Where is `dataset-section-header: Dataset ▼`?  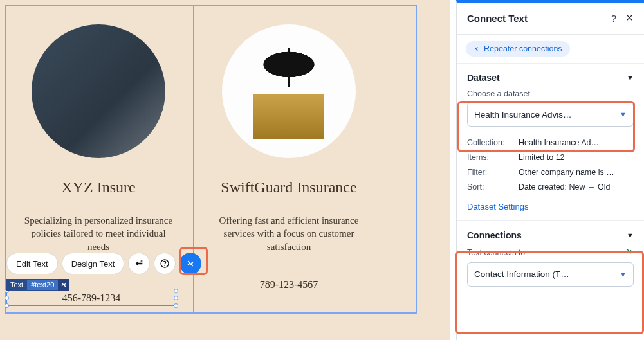
dataset-section-header: Dataset ▼ is located at coordinates (551, 76).